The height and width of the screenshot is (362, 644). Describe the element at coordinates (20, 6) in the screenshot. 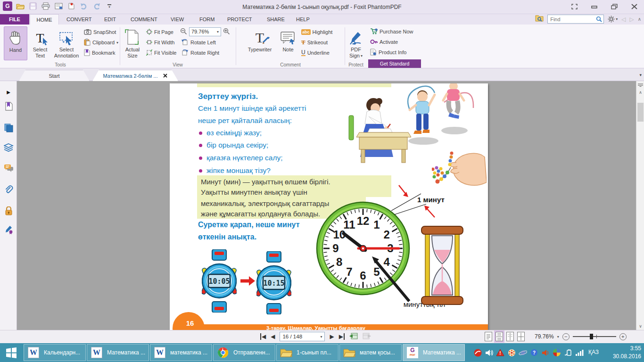

I see `open-file-icon` at that location.